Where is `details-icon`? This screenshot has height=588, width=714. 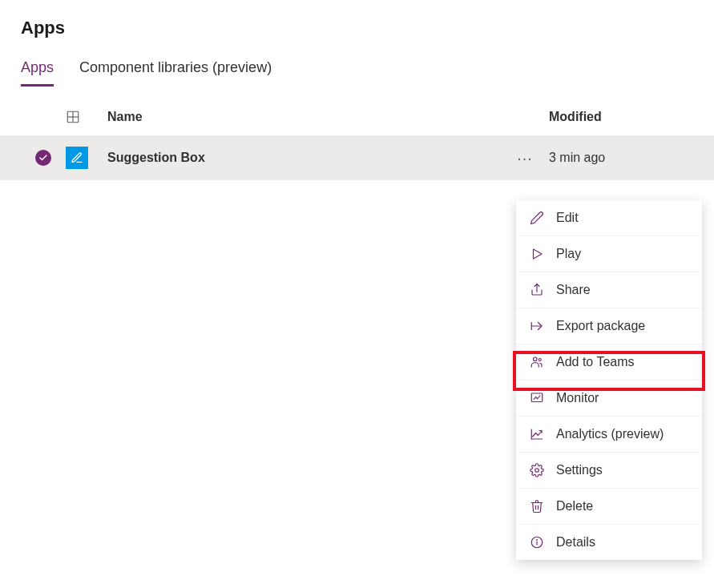 details-icon is located at coordinates (537, 542).